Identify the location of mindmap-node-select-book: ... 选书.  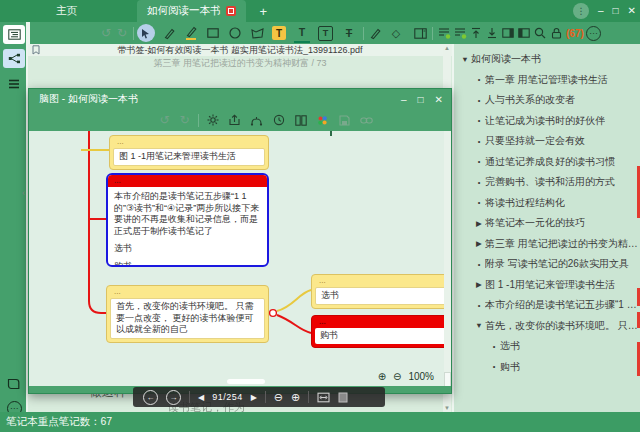
(378, 292).